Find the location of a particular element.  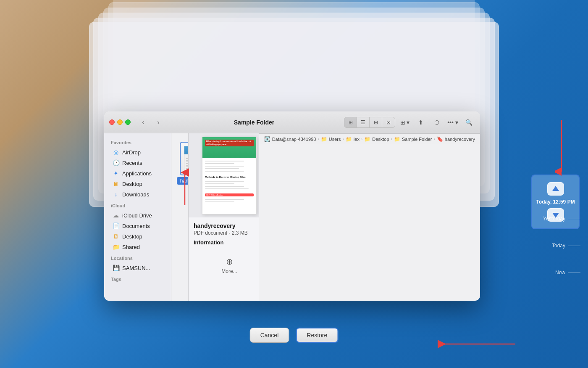

tm-label-today: Today is located at coordinates (559, 246).